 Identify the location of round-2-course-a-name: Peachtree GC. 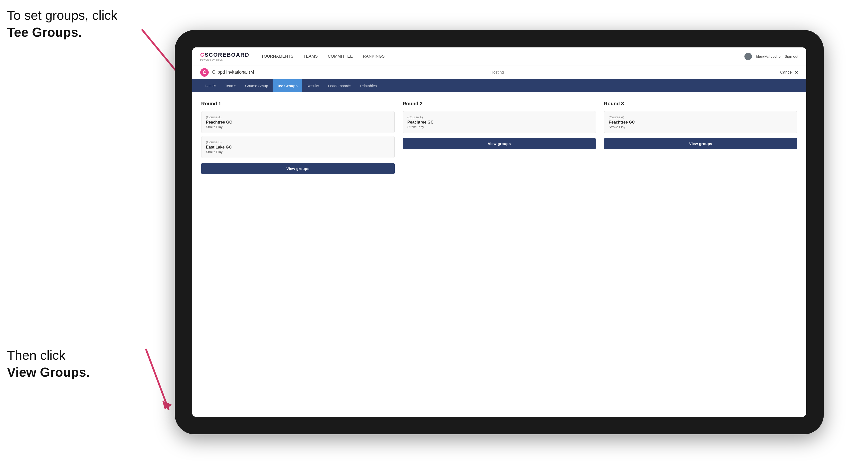
(499, 122).